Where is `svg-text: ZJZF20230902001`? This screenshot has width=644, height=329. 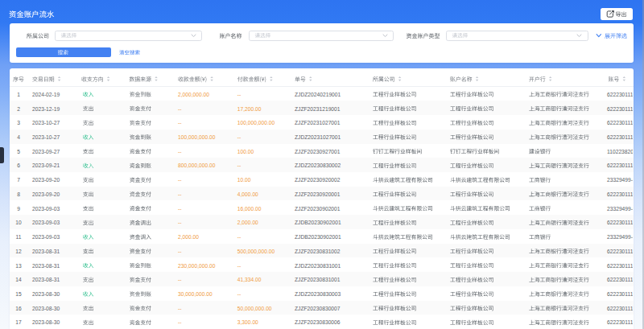
svg-text: ZJZF20230902001 is located at coordinates (317, 209).